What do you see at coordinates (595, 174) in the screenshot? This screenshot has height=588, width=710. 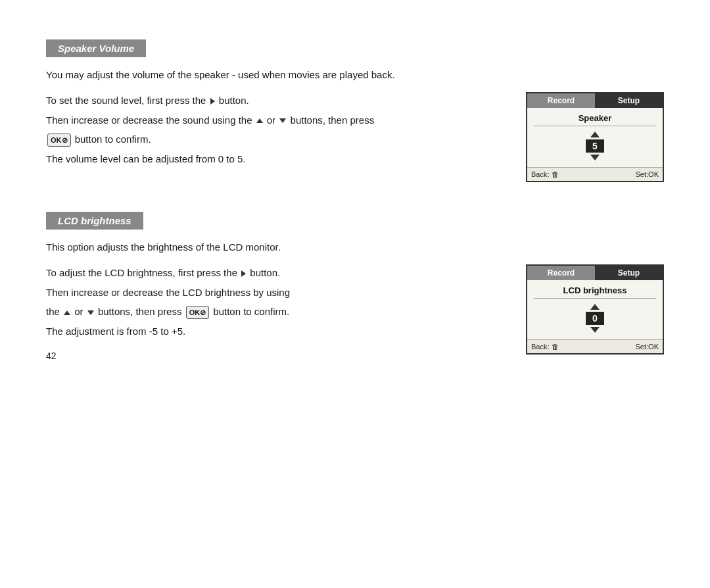 I see `speaker-lcd-footer: Back: 🗑 Set:OK` at bounding box center [595, 174].